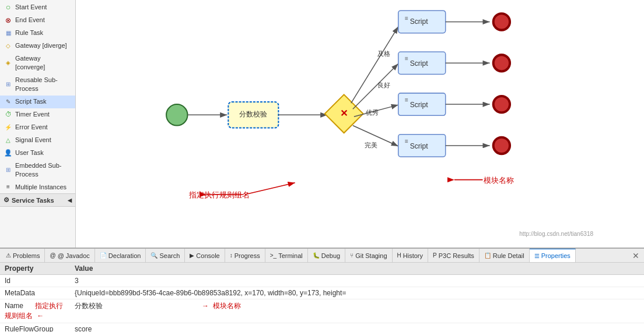  What do you see at coordinates (35, 328) in the screenshot?
I see `prop-name-cell: RuleFlowGroup` at bounding box center [35, 328].